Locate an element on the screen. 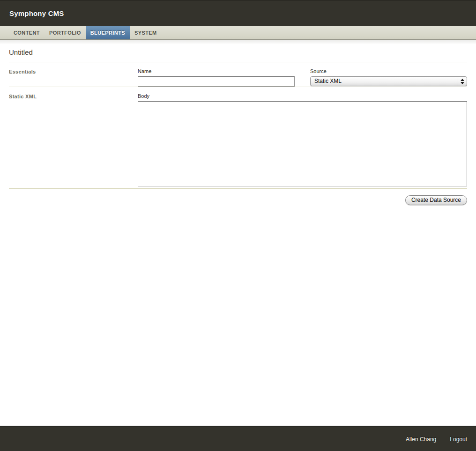 This screenshot has width=476, height=451. section-legend-static-xml: Static XML is located at coordinates (73, 140).